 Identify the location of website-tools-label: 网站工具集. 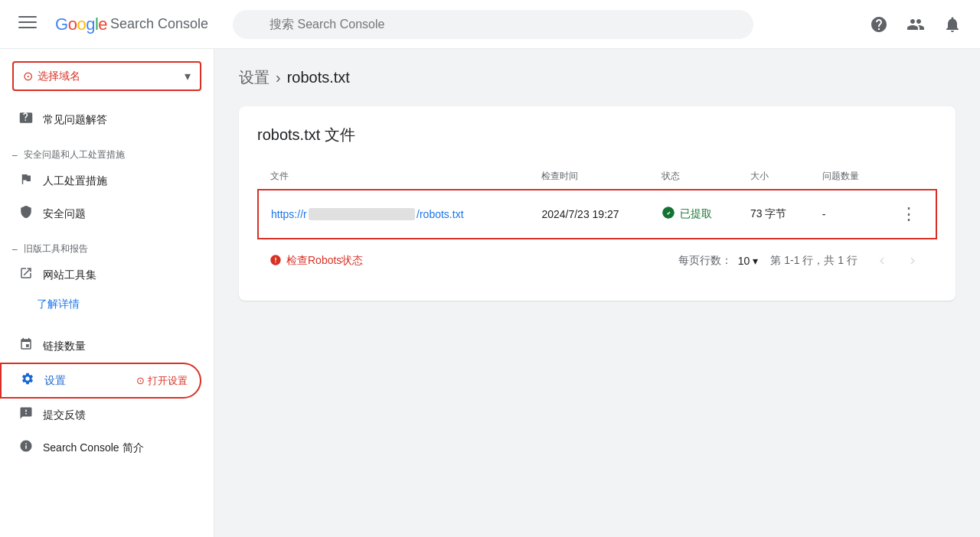
(70, 275).